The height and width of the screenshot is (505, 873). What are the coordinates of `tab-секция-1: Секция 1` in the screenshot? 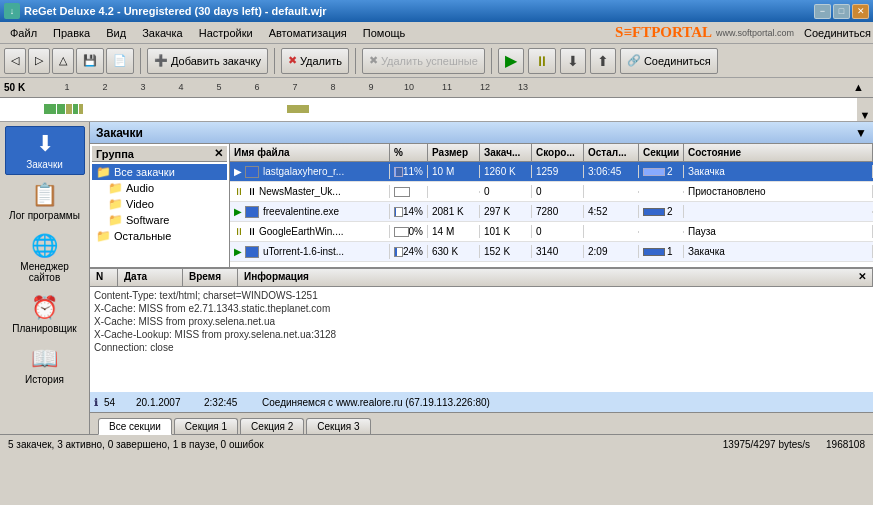 It's located at (206, 426).